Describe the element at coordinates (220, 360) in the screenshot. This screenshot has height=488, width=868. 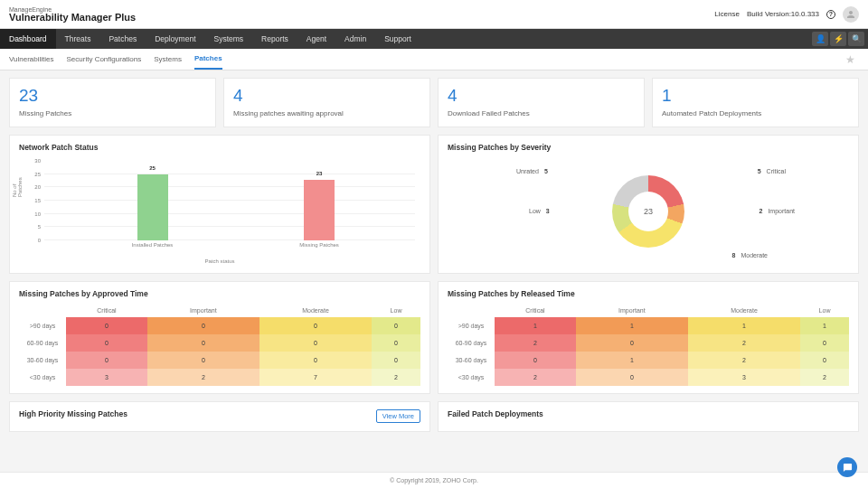
I see `heat-row: 30-60 days 0 0 0 0` at that location.